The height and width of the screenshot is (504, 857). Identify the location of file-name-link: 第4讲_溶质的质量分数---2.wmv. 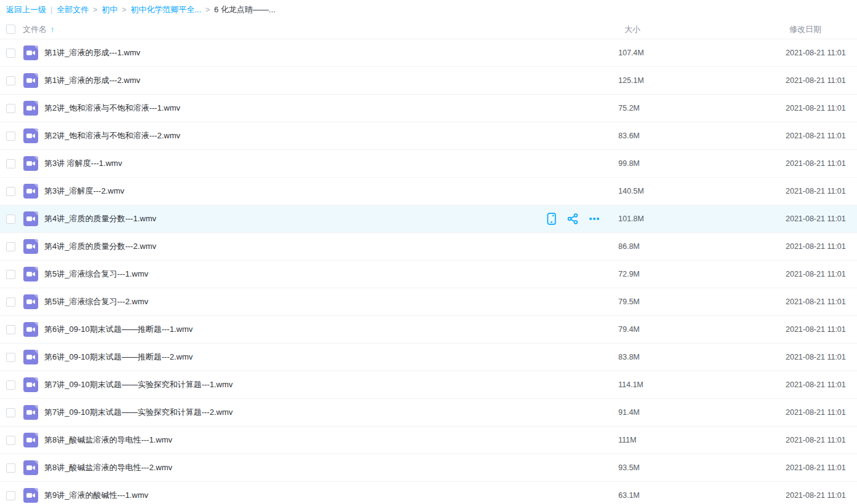
(331, 246).